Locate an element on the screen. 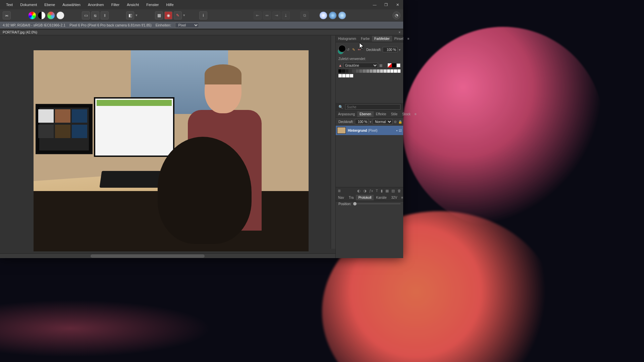  preset-swatches is located at coordinates (394, 65).